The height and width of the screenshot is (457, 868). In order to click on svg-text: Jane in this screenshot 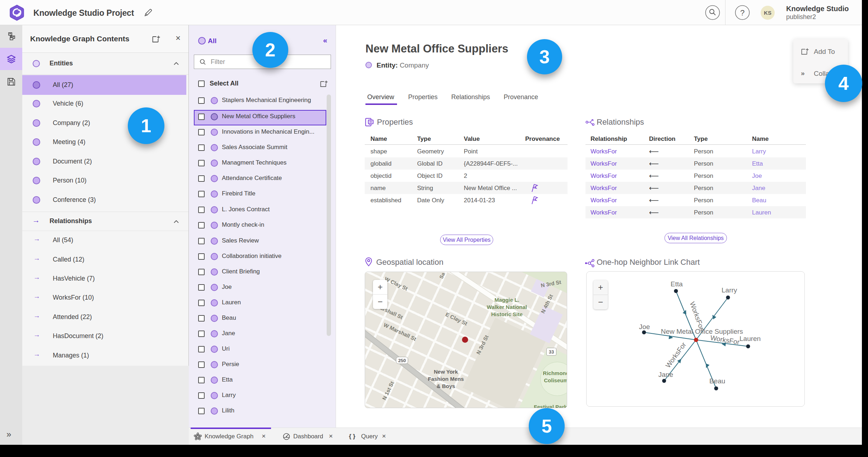, I will do `click(666, 374)`.